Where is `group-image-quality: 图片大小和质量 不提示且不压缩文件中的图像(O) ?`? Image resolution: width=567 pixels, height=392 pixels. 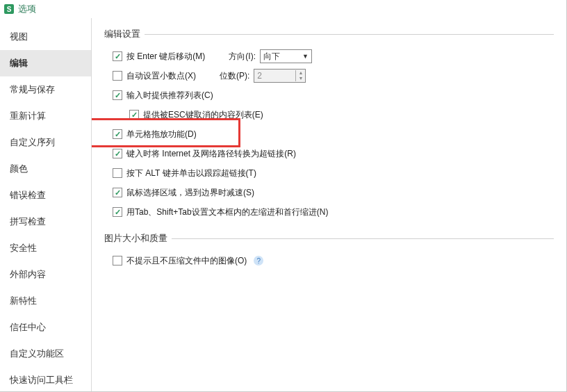 group-image-quality: 图片大小和质量 不提示且不压缩文件中的图像(O) ? is located at coordinates (329, 250).